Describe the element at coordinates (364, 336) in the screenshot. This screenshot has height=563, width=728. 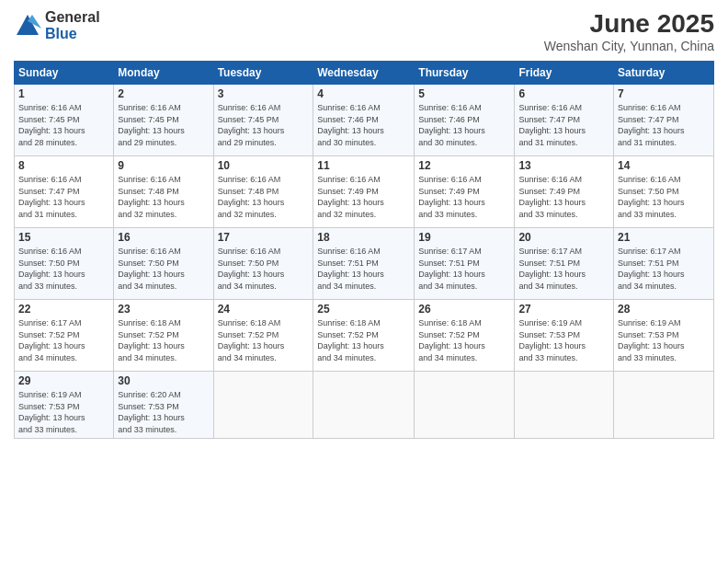
I see `calendar-row: 22 Sunrise: 6:17 AM Sunset: 7:52 PM Dayl…` at that location.